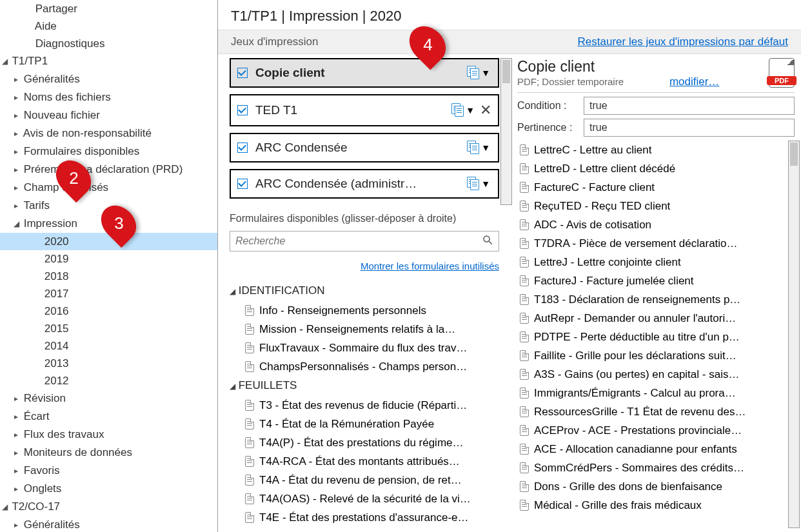  I want to click on form-item-label: ADC - Avis de cotisation, so click(593, 224).